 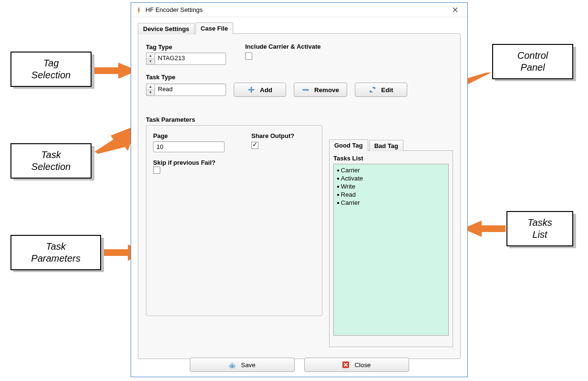 I want to click on close-button, so click(x=455, y=10).